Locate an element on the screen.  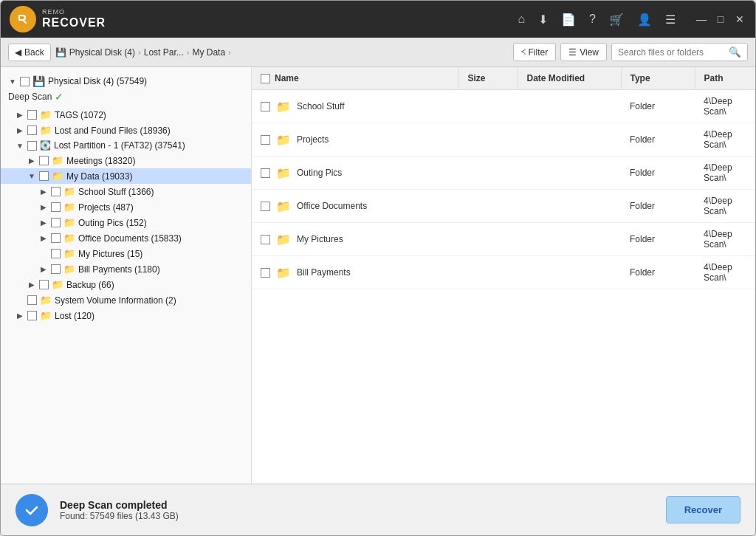
school-stuff-expander: ▶ is located at coordinates (44, 192).